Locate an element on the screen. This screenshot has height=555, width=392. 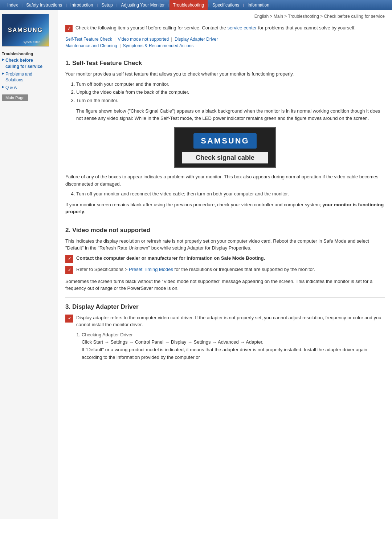
section1-figure-desc: The figure shown below ("Check Signal Ca… is located at coordinates (230, 115).